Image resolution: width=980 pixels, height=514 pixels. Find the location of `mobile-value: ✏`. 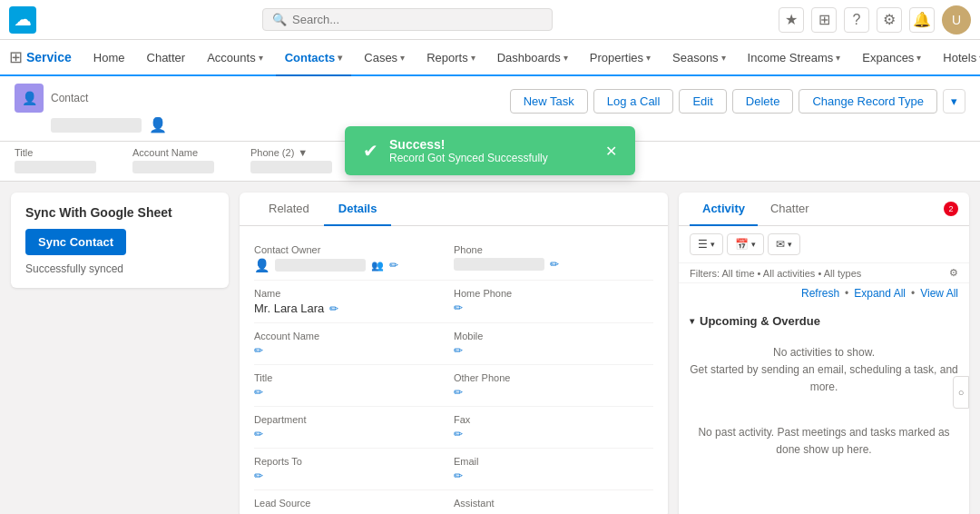

mobile-value: ✏ is located at coordinates (554, 351).